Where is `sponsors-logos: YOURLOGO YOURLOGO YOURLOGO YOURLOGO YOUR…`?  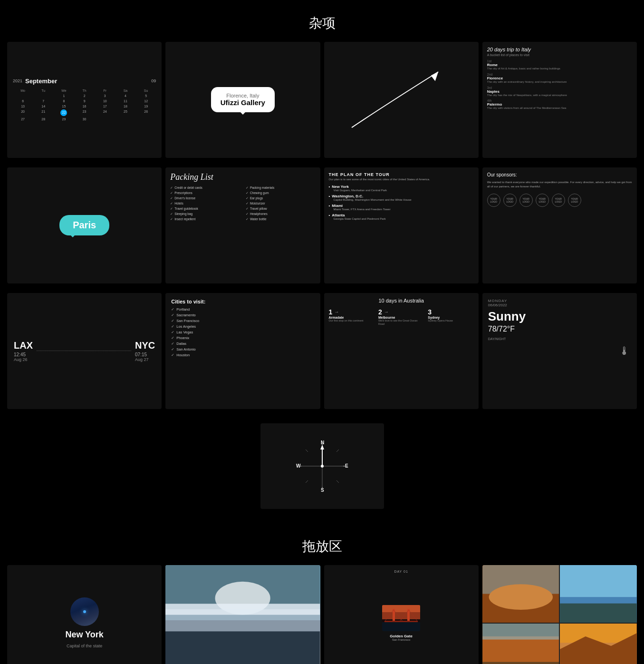
sponsors-logos: YOURLOGO YOURLOGO YOURLOGO YOURLOGO YOUR… is located at coordinates (534, 200).